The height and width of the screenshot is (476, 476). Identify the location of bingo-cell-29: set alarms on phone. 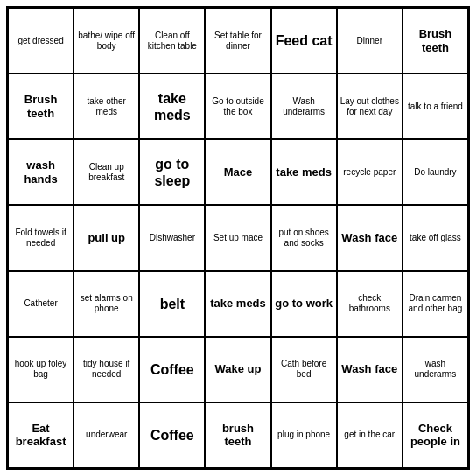
(107, 304).